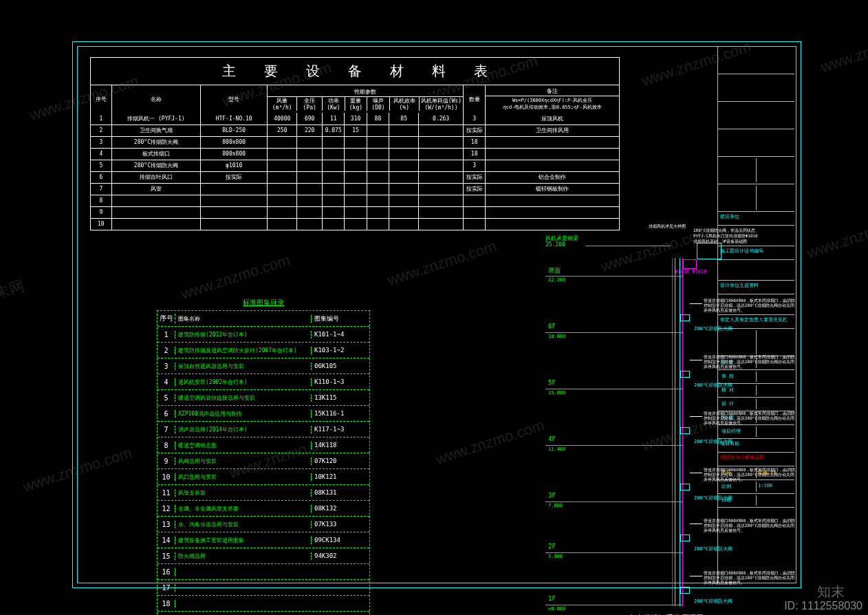  Describe the element at coordinates (166, 509) in the screenshot. I see `cell: 12` at that location.